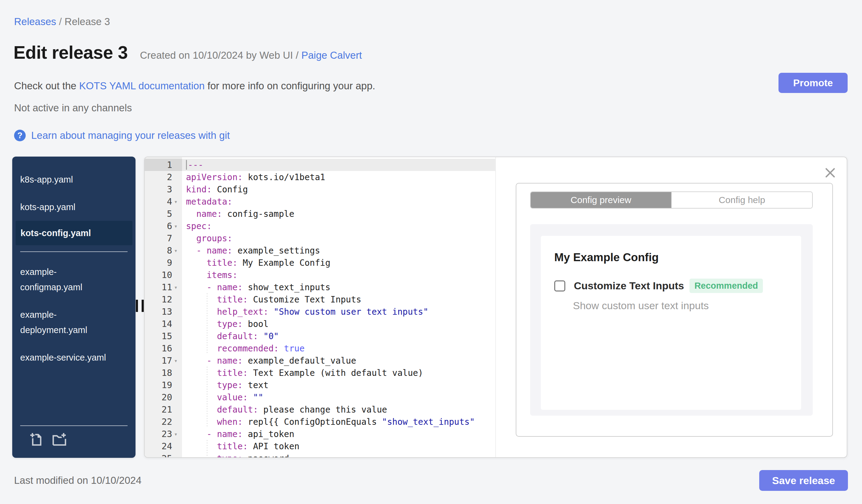  What do you see at coordinates (66, 207) in the screenshot?
I see `file-item-kots-app.yaml: kots-app.yaml` at bounding box center [66, 207].